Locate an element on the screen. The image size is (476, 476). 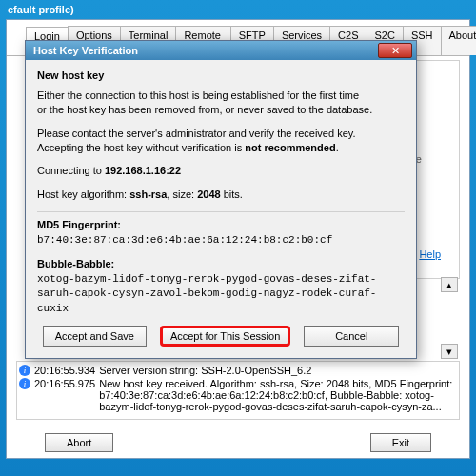
dialog-text: Please contact the server's administrato… is located at coordinates (221, 141).